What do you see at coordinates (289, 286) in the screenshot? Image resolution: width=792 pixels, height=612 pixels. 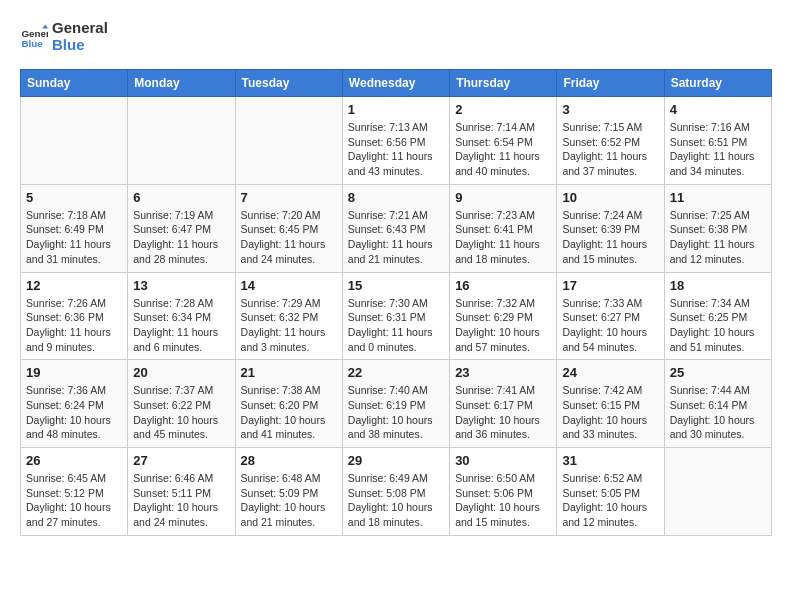 I see `day-number: 14` at bounding box center [289, 286].